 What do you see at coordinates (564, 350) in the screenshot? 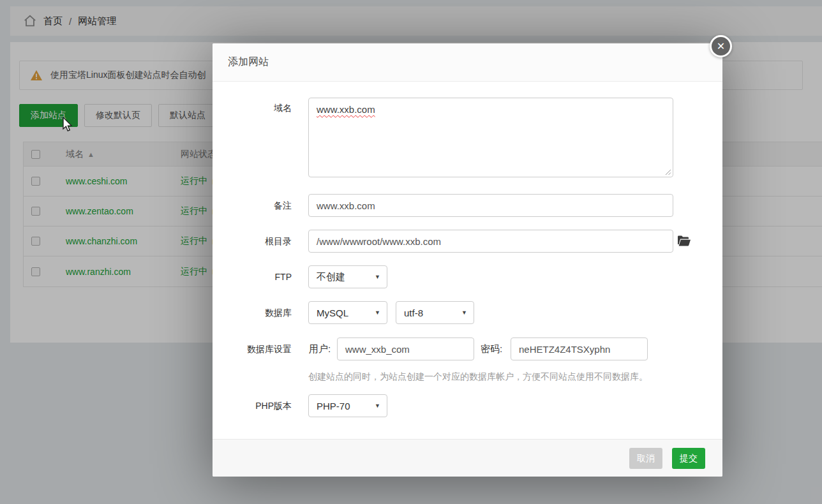
I see `db-pass-value: neHETZ4Z4TSXyphn` at bounding box center [564, 350].